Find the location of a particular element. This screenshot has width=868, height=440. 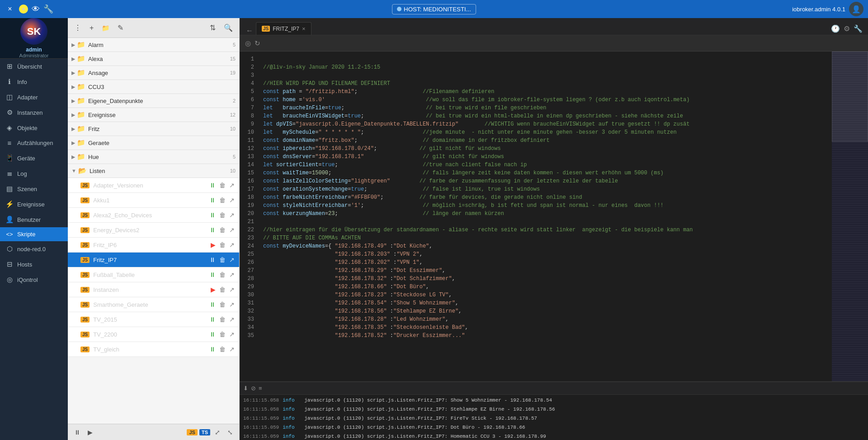

collapse-button: ⤡ is located at coordinates (230, 432).